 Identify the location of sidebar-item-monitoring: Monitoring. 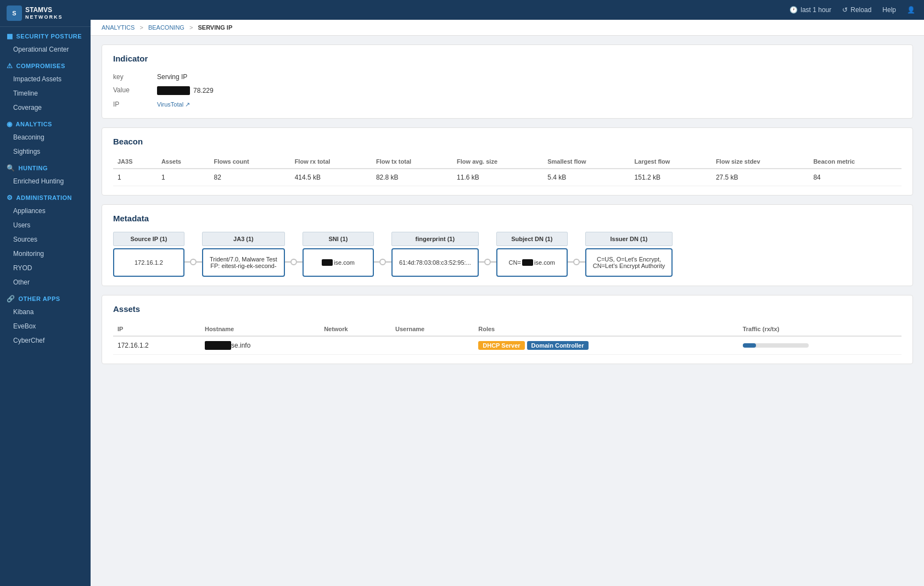
(45, 254).